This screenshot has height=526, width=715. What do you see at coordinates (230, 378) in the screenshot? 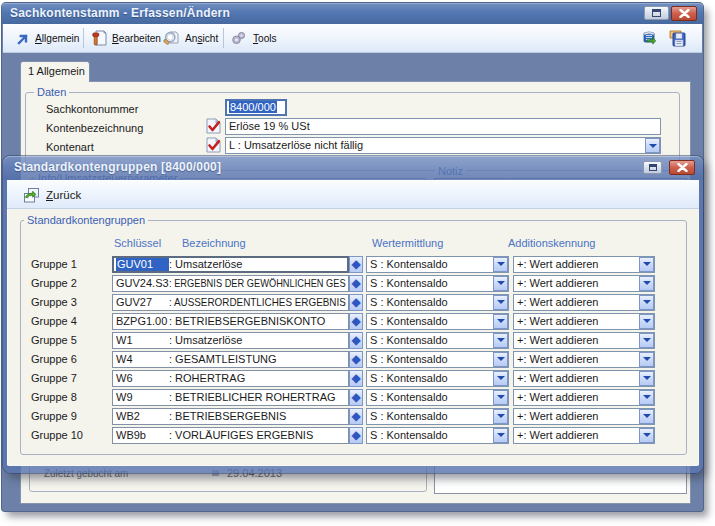
I see `key-input: W6: ROHERTRAG` at bounding box center [230, 378].